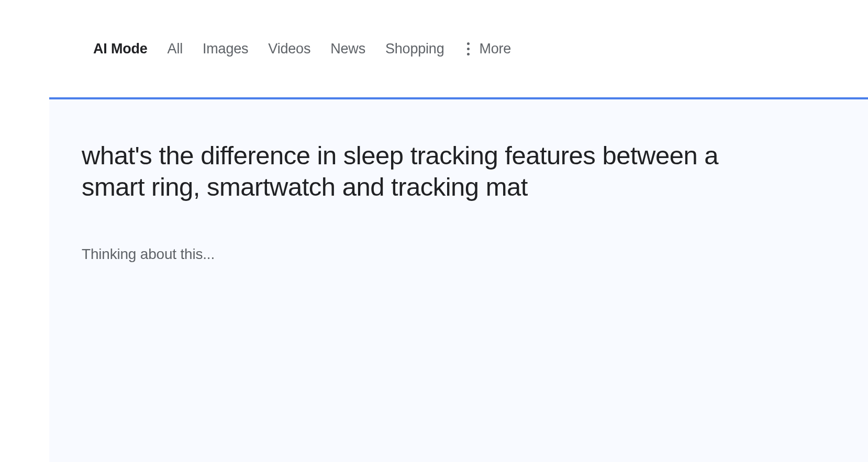 Image resolution: width=868 pixels, height=462 pixels. Describe the element at coordinates (495, 49) in the screenshot. I see `tab-more-label: More` at that location.